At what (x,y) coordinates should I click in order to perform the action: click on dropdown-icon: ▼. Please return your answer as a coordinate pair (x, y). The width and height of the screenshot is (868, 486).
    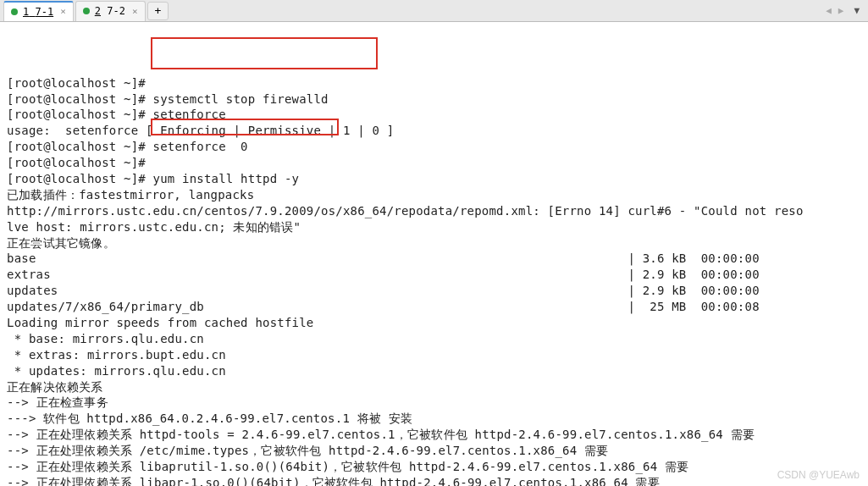
    Looking at the image, I should click on (857, 10).